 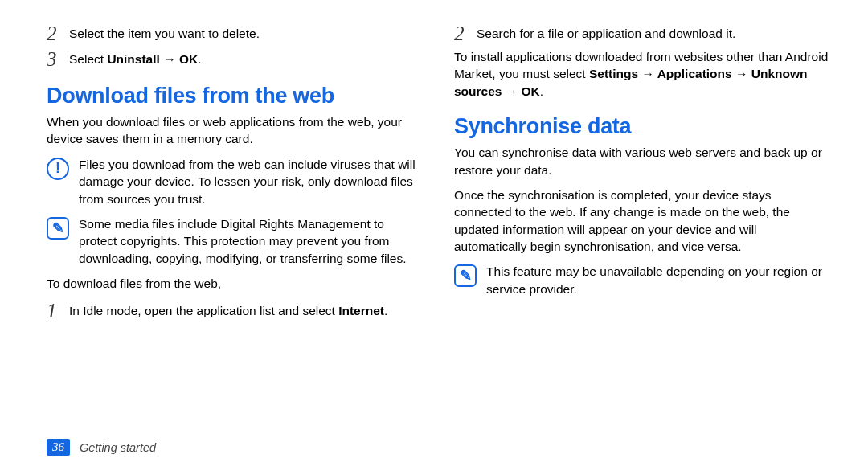 I want to click on sync-para-2: Once the synchronisation is completed, y…, so click(x=641, y=221).